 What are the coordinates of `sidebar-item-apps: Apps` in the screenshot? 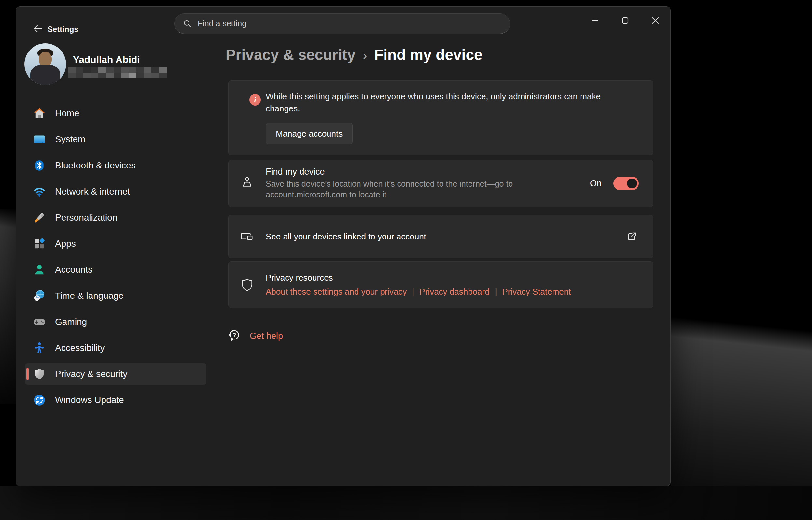 It's located at (116, 244).